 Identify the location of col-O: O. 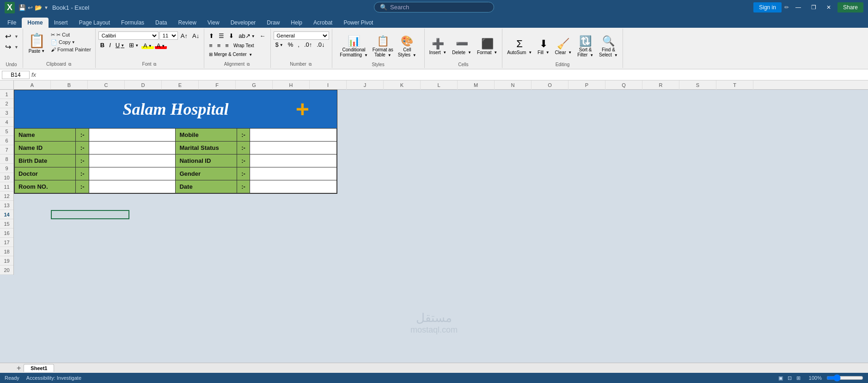
(550, 85).